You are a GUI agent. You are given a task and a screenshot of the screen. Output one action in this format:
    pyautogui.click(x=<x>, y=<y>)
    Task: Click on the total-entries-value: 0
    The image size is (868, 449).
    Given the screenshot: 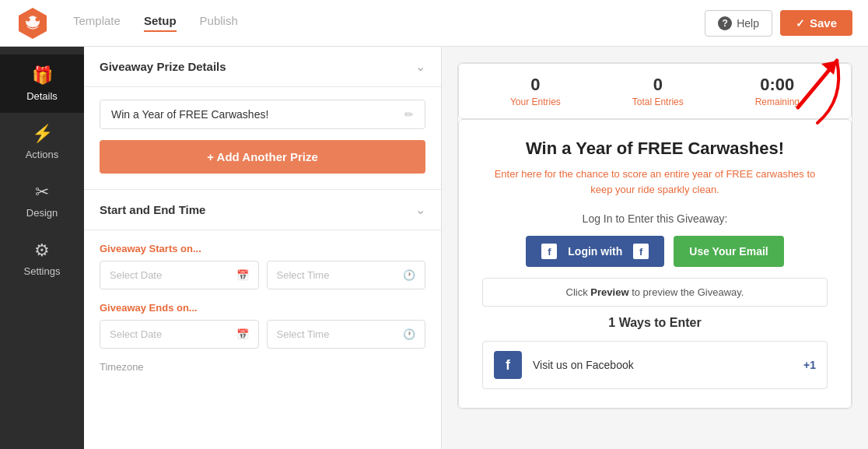 What is the action you would take?
    pyautogui.click(x=658, y=85)
    